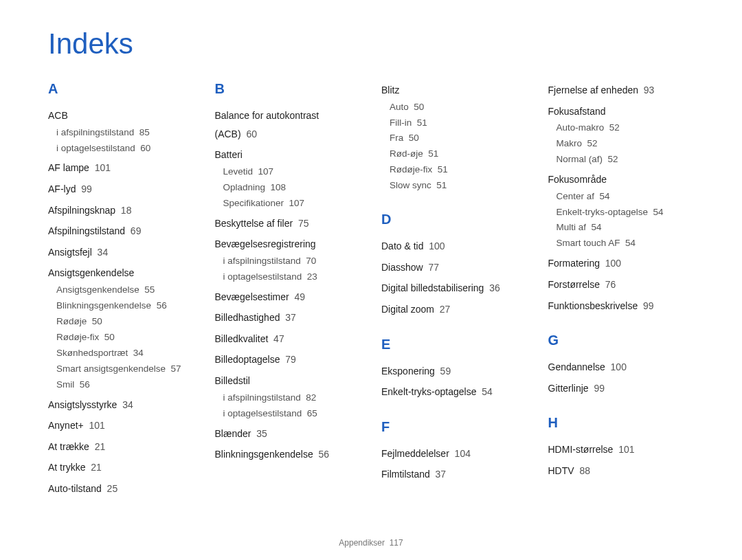 The width and height of the screenshot is (742, 560). I want to click on index-term: Fokusområde, so click(578, 179).